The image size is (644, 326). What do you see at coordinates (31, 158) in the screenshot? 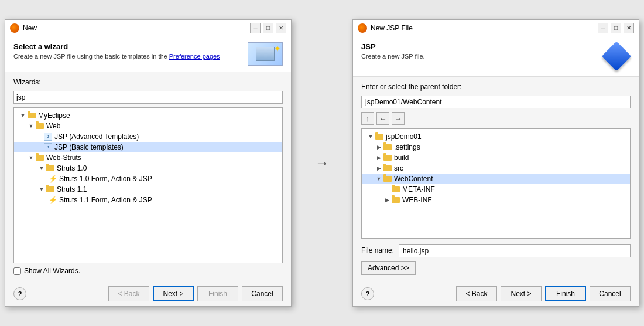
I see `arrow-web-struts: ▼` at bounding box center [31, 158].